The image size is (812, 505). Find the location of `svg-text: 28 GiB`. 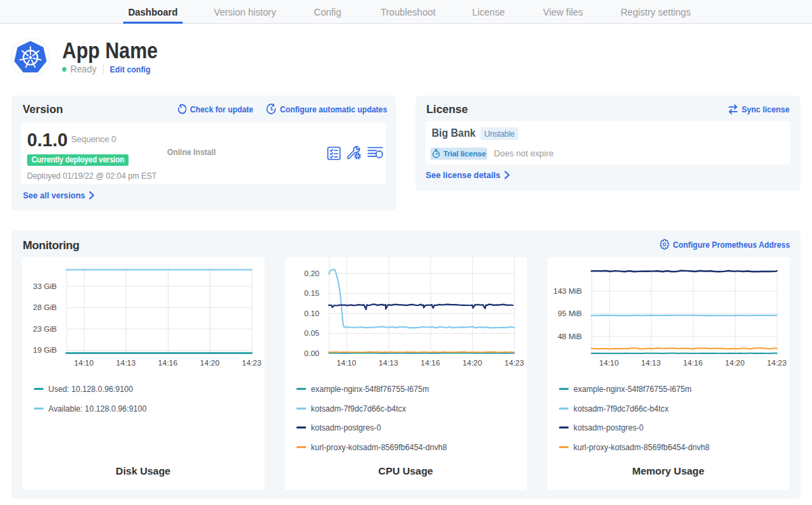

svg-text: 28 GiB is located at coordinates (45, 307).